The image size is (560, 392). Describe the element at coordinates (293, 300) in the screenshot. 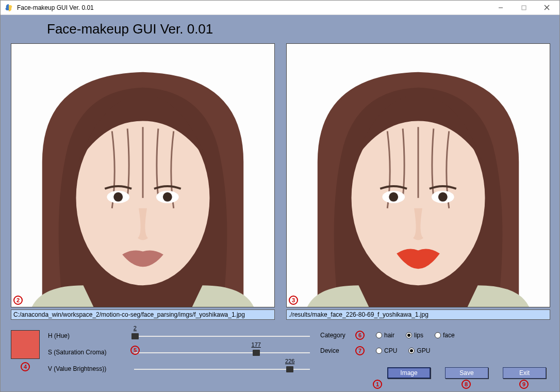

I see `annotation-3: 3` at that location.